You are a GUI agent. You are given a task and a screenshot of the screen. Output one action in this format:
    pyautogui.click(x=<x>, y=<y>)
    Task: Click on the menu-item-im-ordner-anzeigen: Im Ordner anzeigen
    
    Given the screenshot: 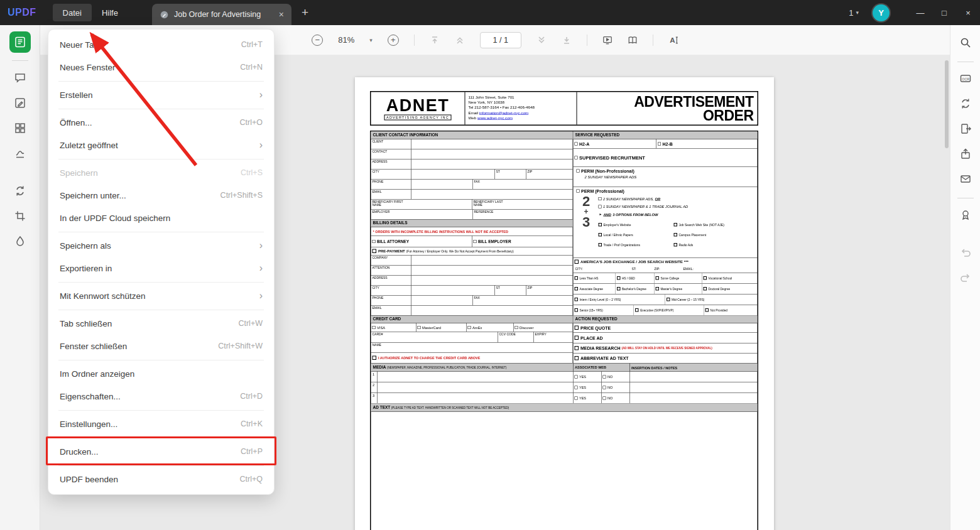 What is the action you would take?
    pyautogui.click(x=161, y=374)
    